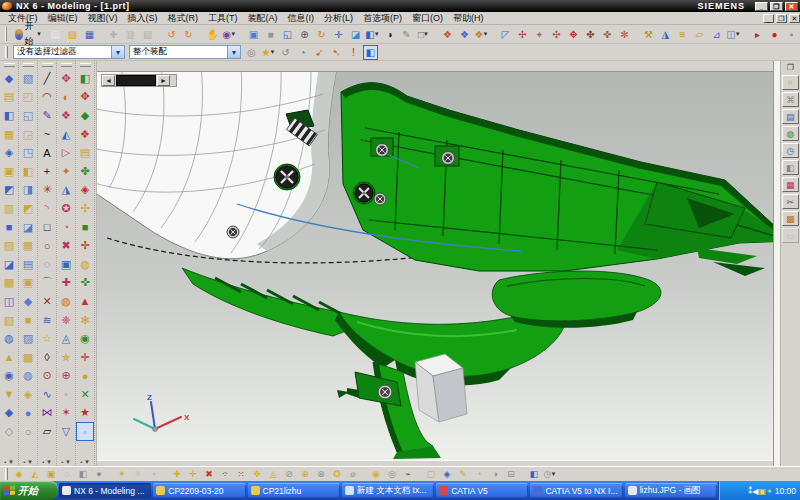 The image size is (800, 500). I want to click on appearance-icon: ◑, so click(390, 34).